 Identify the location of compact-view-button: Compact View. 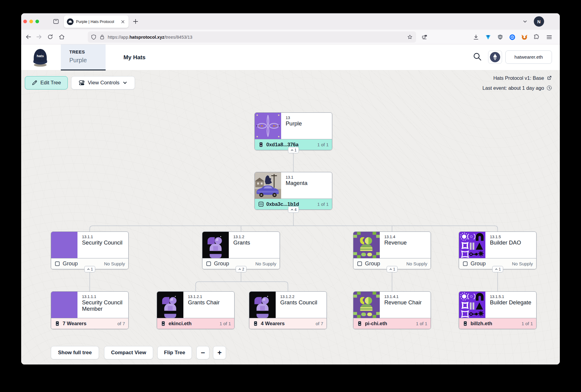
(129, 353).